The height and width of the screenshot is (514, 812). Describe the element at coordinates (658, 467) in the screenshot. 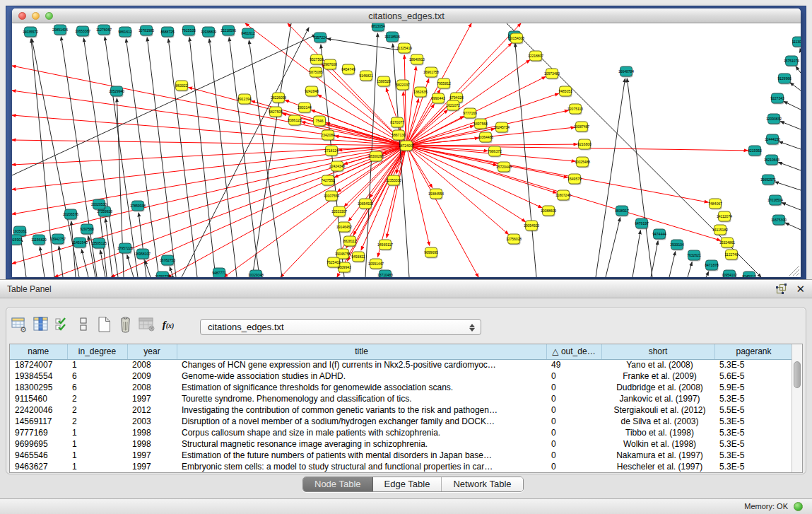

I see `table-cell: Hescheler et al. (1997)` at that location.